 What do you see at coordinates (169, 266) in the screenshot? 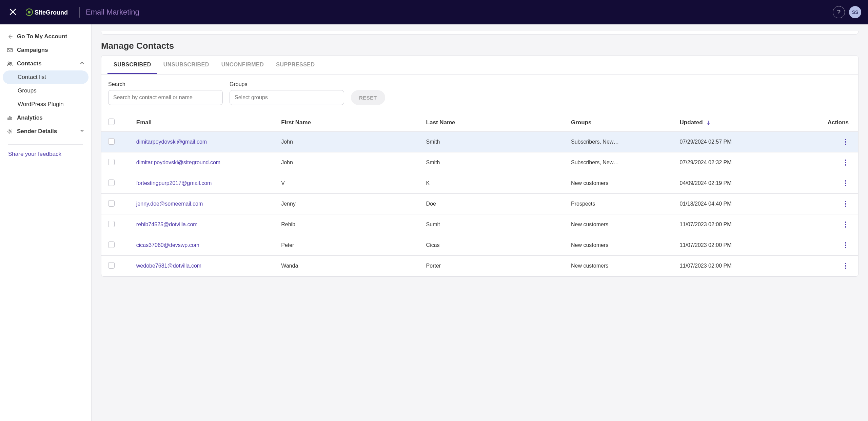
I see `email-link: wedobe7681@dotvilla.com` at bounding box center [169, 266].